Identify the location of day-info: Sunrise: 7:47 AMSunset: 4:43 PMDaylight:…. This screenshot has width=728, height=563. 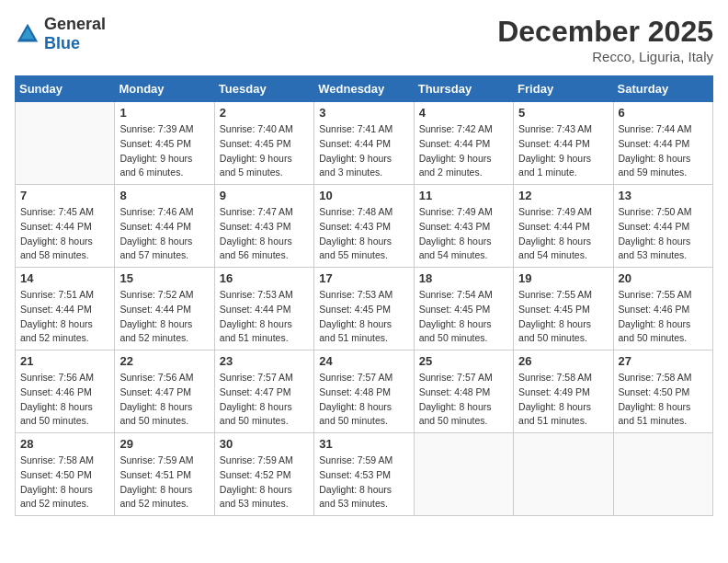
(265, 234).